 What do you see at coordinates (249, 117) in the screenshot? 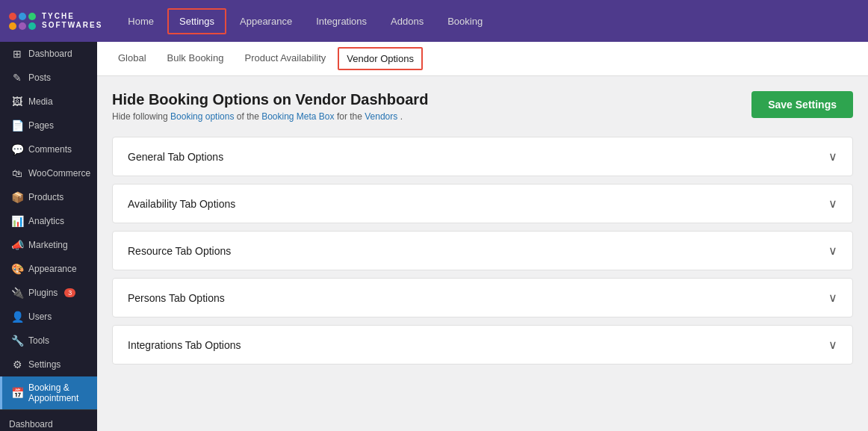
I see `subtitle-text2: of the` at bounding box center [249, 117].